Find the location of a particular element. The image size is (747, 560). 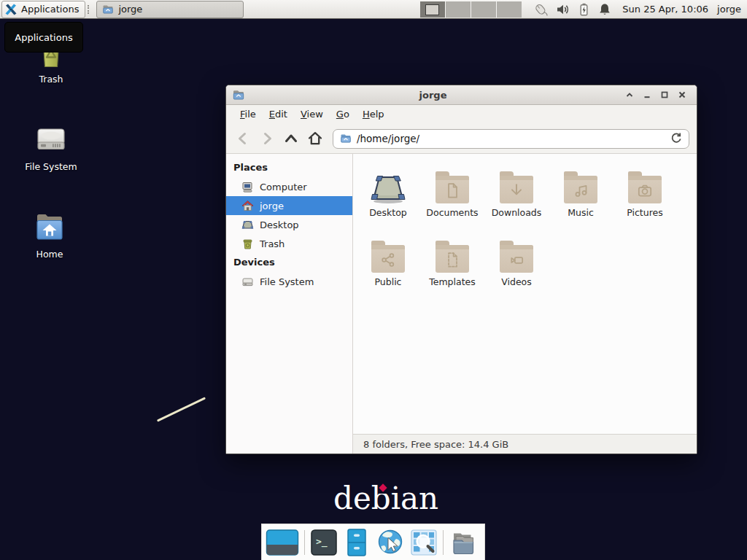

sidebar-item-label: Desktop is located at coordinates (279, 225).